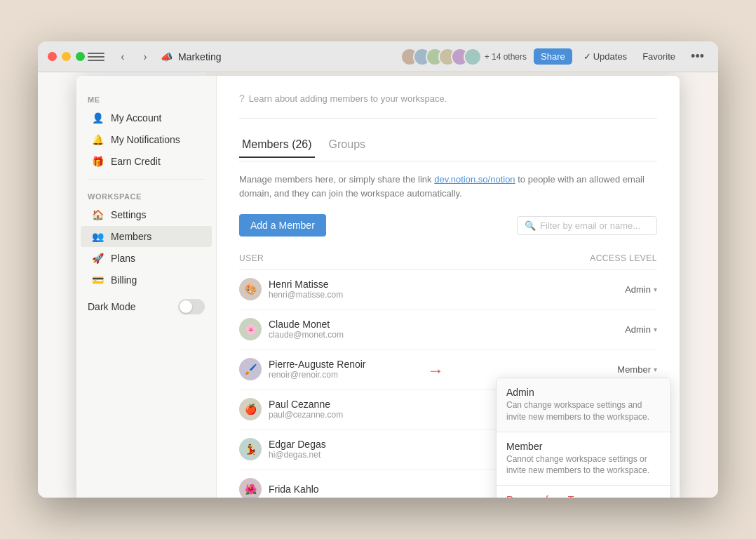  What do you see at coordinates (297, 455) in the screenshot?
I see `member-email-5: hi@degas.net` at bounding box center [297, 455].